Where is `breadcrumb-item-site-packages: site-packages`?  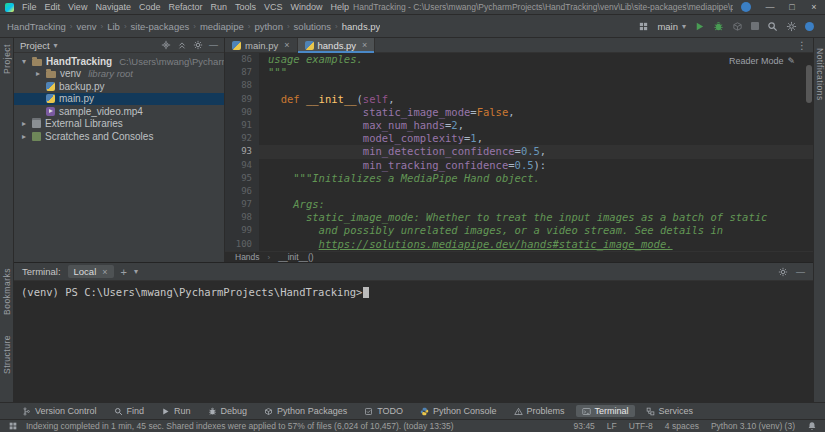
breadcrumb-item-site-packages: site-packages is located at coordinates (160, 26).